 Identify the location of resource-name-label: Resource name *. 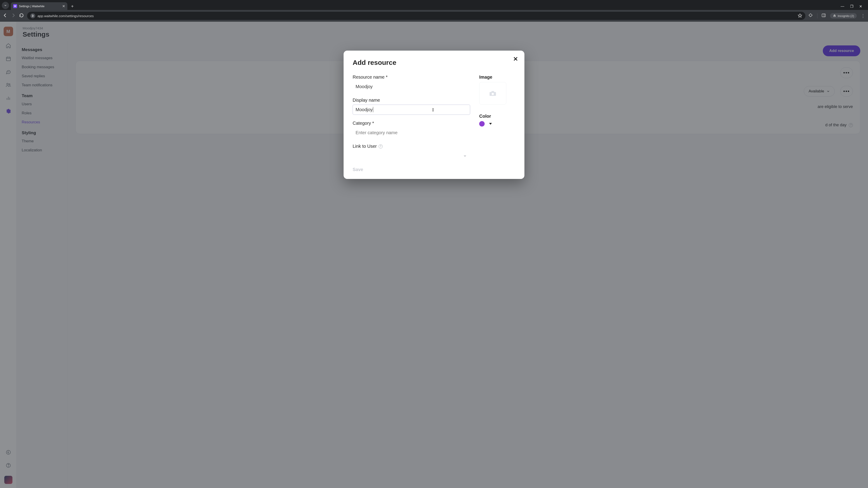
(411, 77).